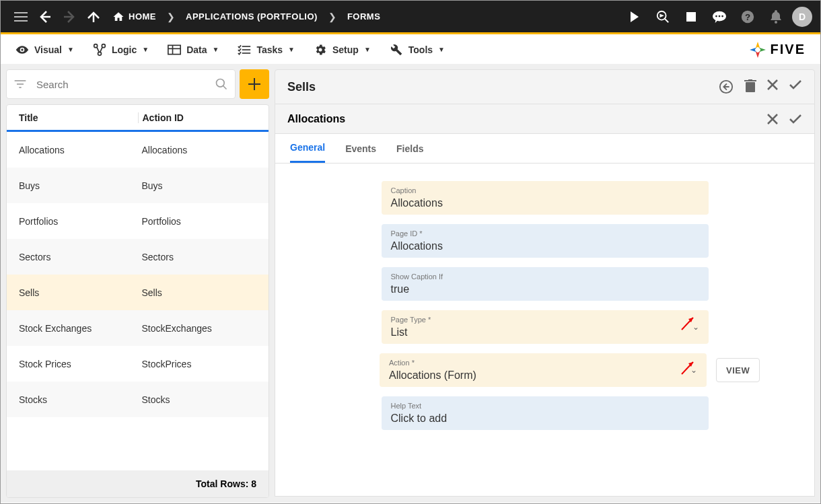  Describe the element at coordinates (203, 150) in the screenshot. I see `row-action-id: Allocations` at that location.